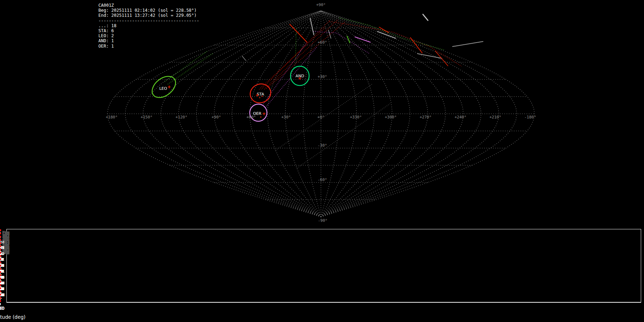 The height and width of the screenshot is (322, 644). What do you see at coordinates (323, 42) in the screenshot?
I see `latitude-label: +60°` at bounding box center [323, 42].